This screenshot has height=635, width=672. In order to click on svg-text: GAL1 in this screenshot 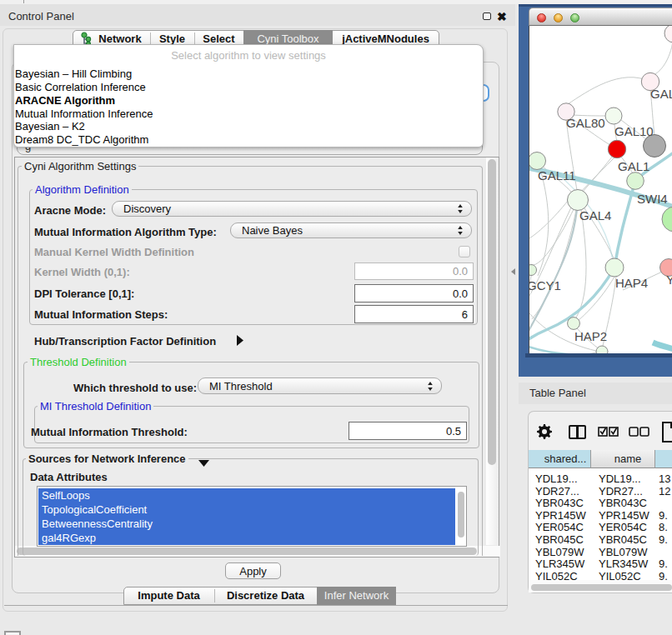, I will do `click(634, 167)`.